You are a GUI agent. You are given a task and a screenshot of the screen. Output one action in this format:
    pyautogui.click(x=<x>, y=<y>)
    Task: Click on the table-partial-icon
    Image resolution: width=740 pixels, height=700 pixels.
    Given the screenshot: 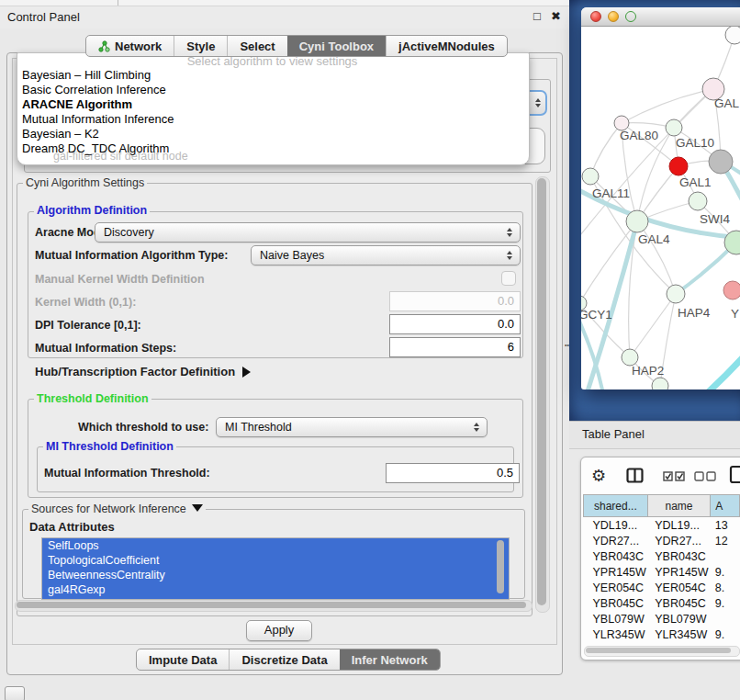 What is the action you would take?
    pyautogui.click(x=734, y=476)
    